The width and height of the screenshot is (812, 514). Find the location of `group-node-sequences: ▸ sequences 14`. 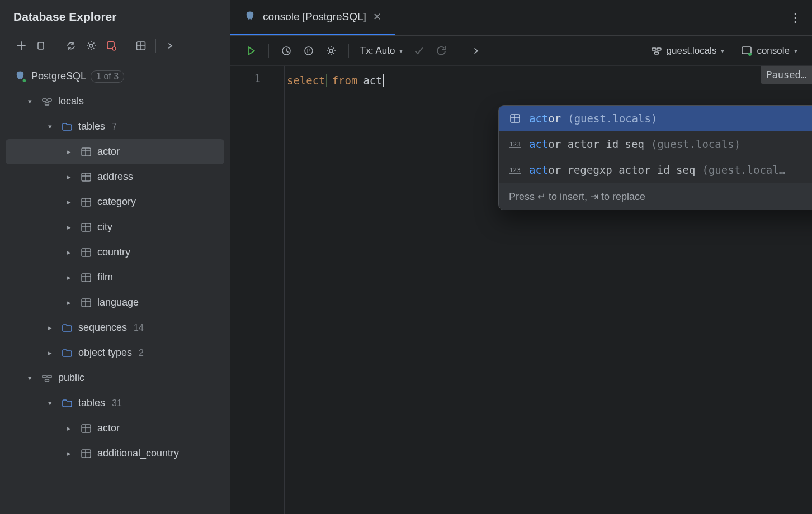

group-node-sequences: ▸ sequences 14 is located at coordinates (115, 327).